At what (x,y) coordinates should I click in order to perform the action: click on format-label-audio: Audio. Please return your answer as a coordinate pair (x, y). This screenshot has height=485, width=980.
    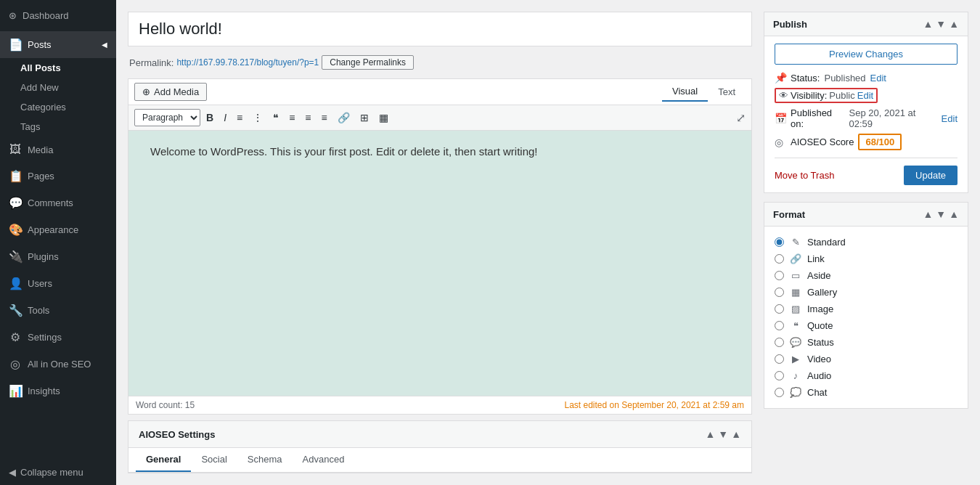
    Looking at the image, I should click on (819, 376).